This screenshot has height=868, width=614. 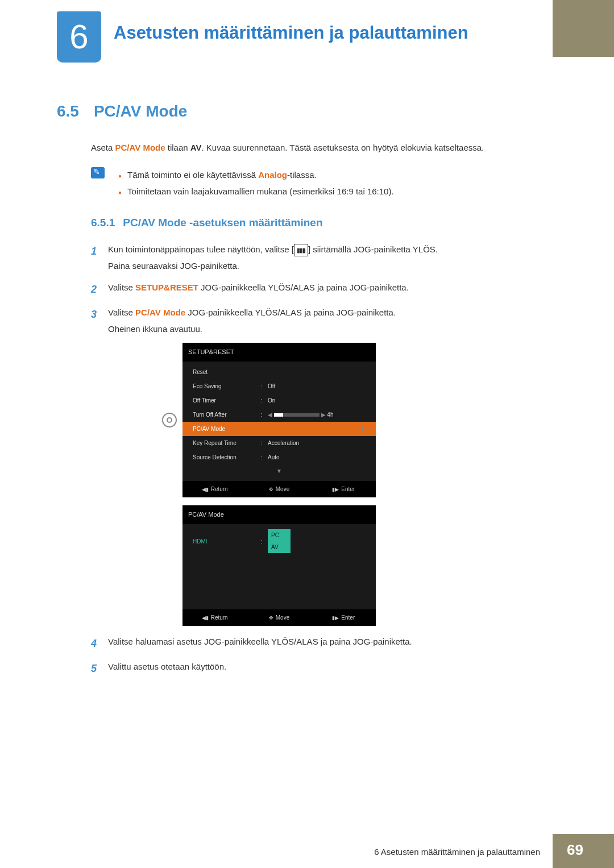 I want to click on osd-row-hdmi: HDMI : PC AV, so click(x=279, y=541).